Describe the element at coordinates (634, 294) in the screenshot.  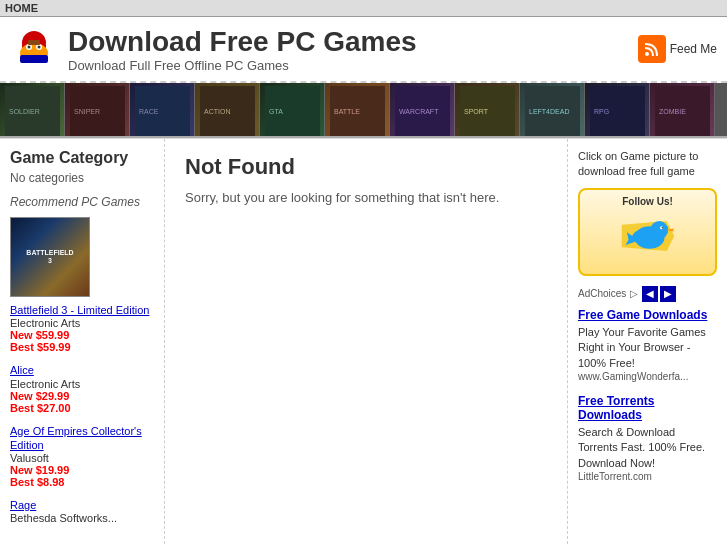
I see `ad-choices-icon: ▷` at that location.